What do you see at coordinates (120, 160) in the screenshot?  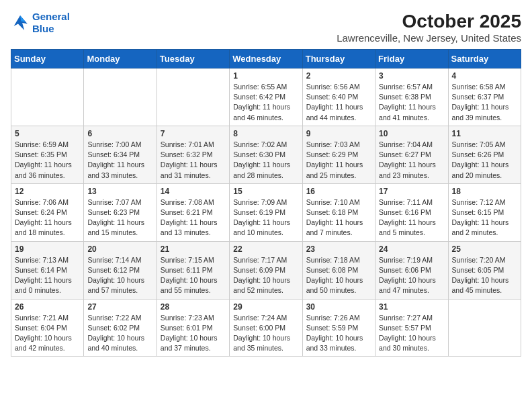 I see `day-info: Sunrise: 7:00 AM Sunset: 6:34 PM Dayligh…` at bounding box center [120, 160].